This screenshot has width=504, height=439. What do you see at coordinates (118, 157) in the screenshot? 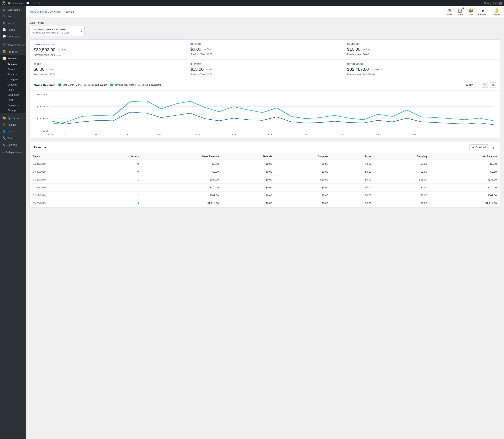
I see `col-orders: Orders` at bounding box center [118, 157].